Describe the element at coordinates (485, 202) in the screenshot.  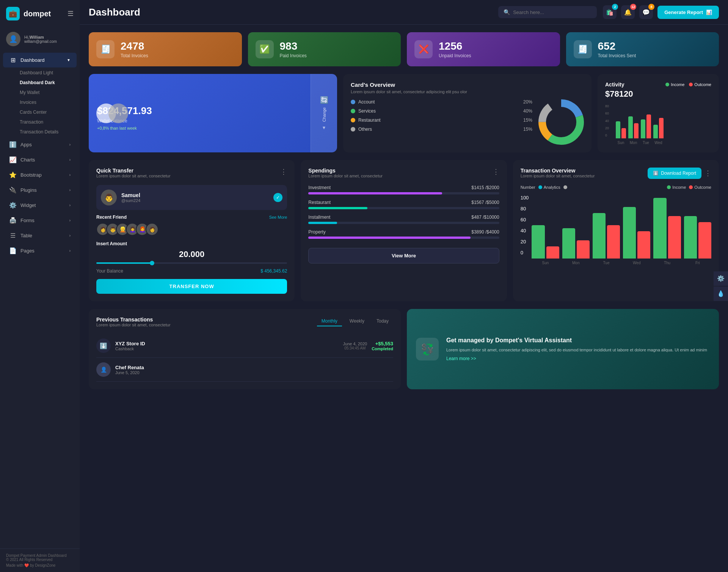
I see `spending-restaurant-amount: $1567 /$5000` at that location.